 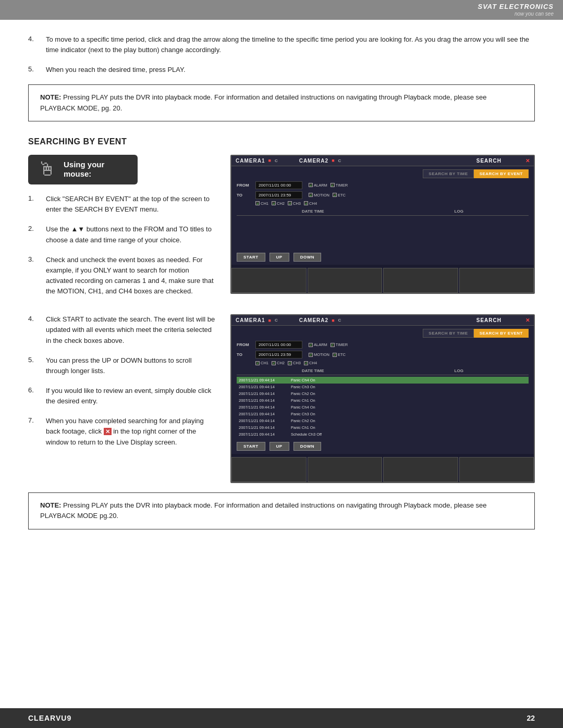 I want to click on intro-item-5: 5. When you reach the desired time, pres…, so click(x=282, y=70).